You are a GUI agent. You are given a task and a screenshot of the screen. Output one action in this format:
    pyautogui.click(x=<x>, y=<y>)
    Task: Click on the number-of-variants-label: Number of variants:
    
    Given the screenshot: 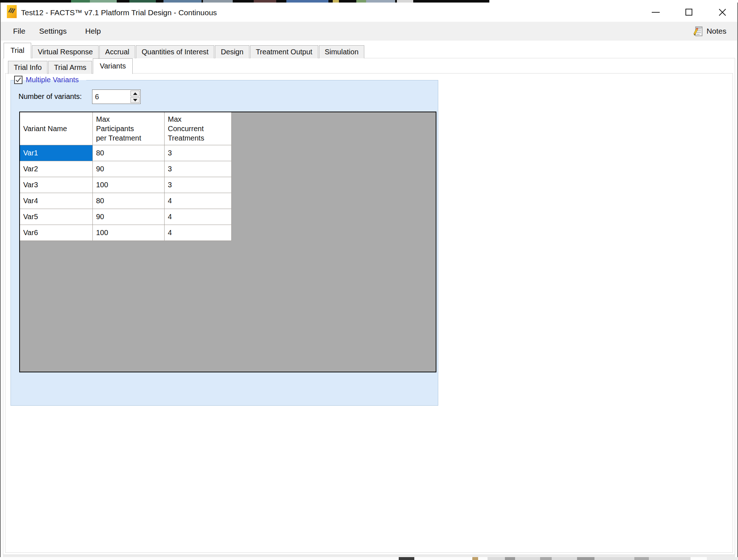 What is the action you would take?
    pyautogui.click(x=50, y=96)
    